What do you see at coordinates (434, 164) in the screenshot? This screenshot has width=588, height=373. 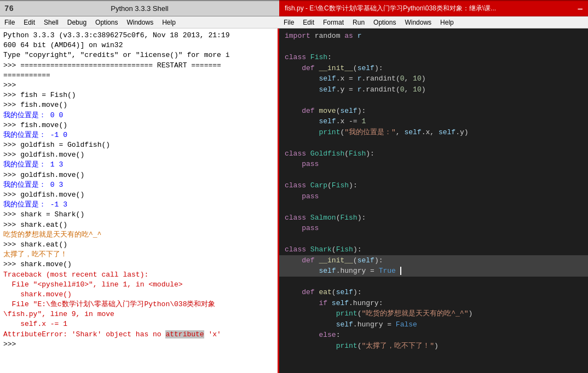 I see `editor-line-13: pass` at bounding box center [434, 164].